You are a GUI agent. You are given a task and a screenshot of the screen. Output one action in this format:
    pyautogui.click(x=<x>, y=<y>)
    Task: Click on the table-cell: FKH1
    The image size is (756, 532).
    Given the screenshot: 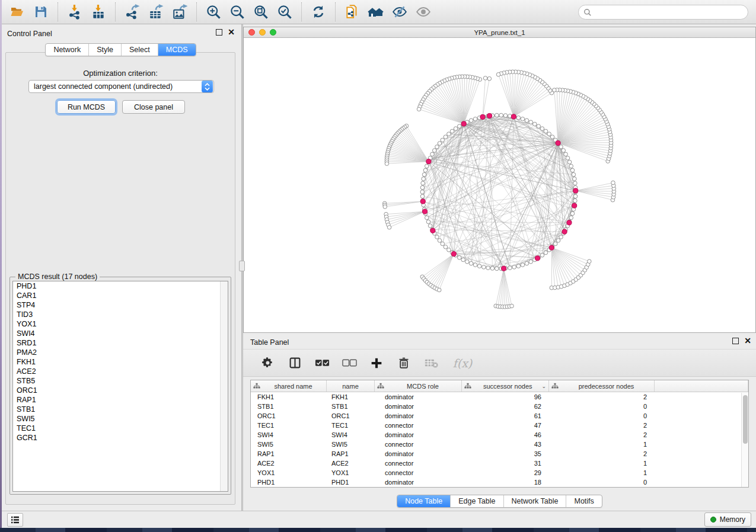 What is the action you would take?
    pyautogui.click(x=351, y=397)
    